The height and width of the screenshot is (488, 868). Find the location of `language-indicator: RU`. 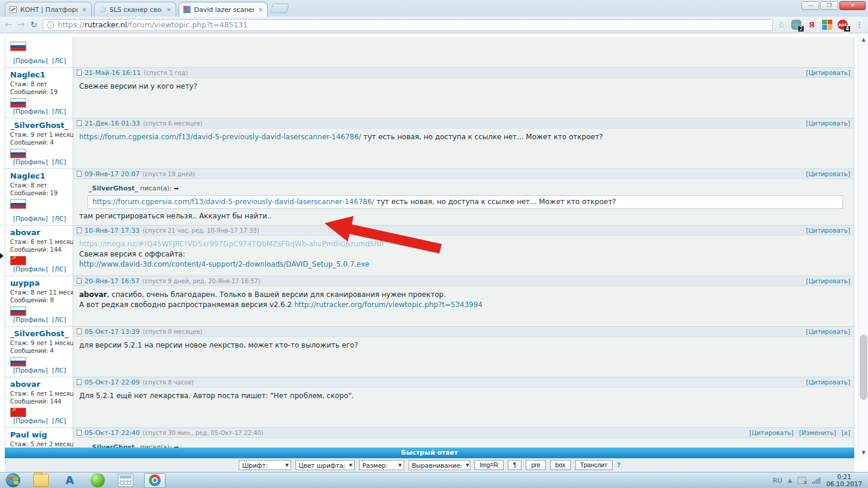

language-indicator: RU is located at coordinates (778, 481).